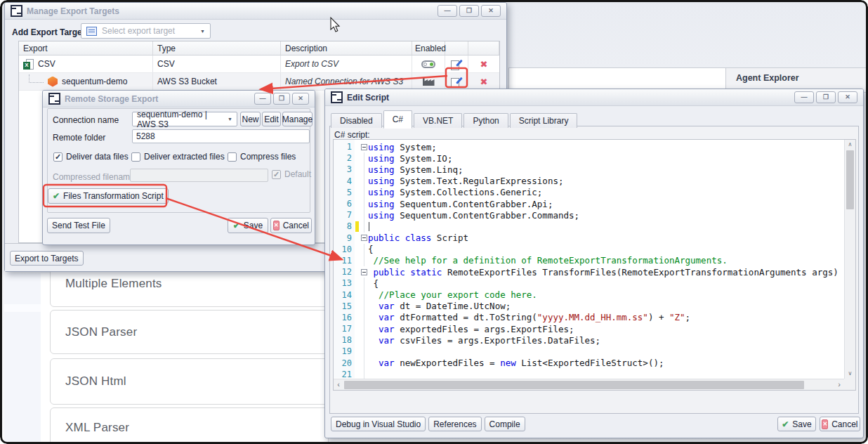  Describe the element at coordinates (46, 259) in the screenshot. I see `export-to-targets-button: Export to Targets` at that location.